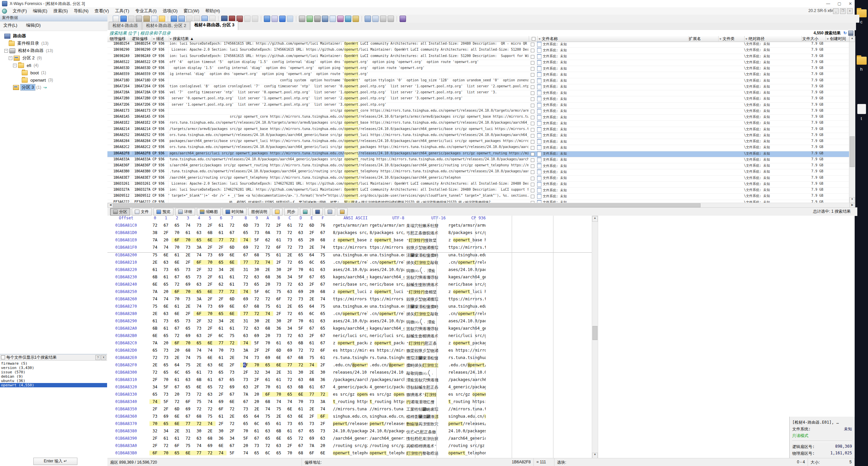  Describe the element at coordinates (703, 39) in the screenshot. I see `column-header-扩展名: 扩展名` at that location.